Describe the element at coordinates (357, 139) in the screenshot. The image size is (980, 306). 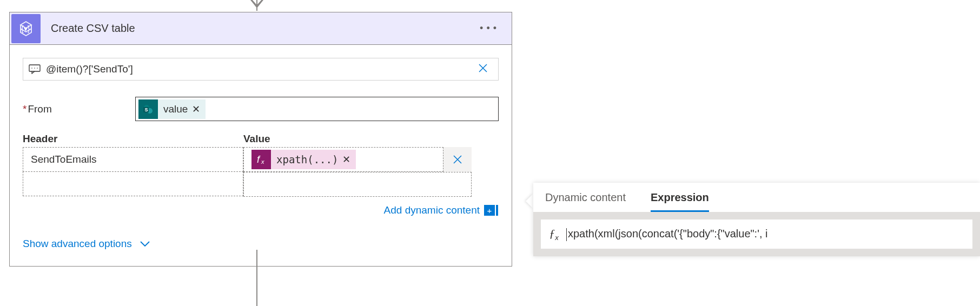
I see `value-column-title: Value` at that location.